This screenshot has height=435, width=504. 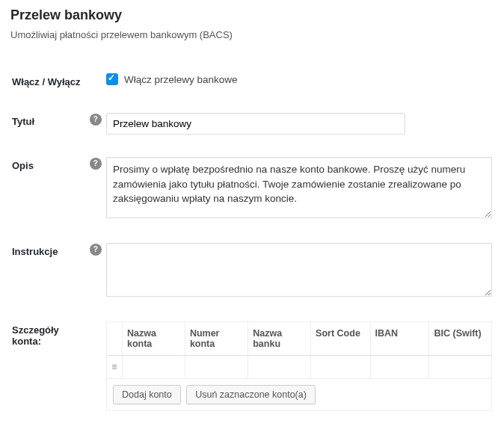 I want to click on sort-column-header, so click(x=115, y=339).